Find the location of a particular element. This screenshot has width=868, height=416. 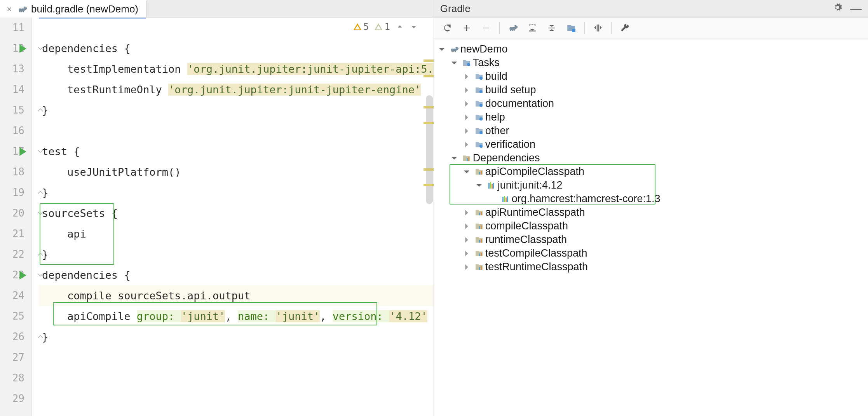

tree-node-dep: org.hamcrest:hamcrest-core:1.3 is located at coordinates (651, 199).